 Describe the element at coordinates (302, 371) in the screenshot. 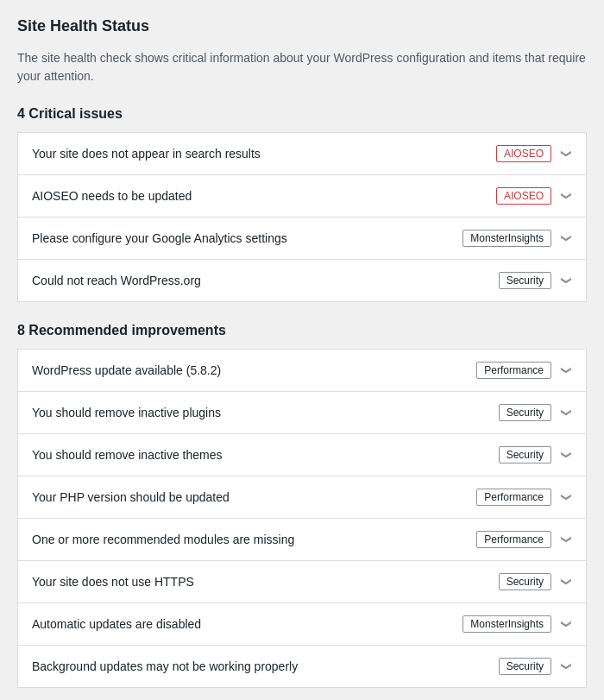

I see `recommended-issue-item: WordPress update available (5.8.2) Perfo…` at that location.